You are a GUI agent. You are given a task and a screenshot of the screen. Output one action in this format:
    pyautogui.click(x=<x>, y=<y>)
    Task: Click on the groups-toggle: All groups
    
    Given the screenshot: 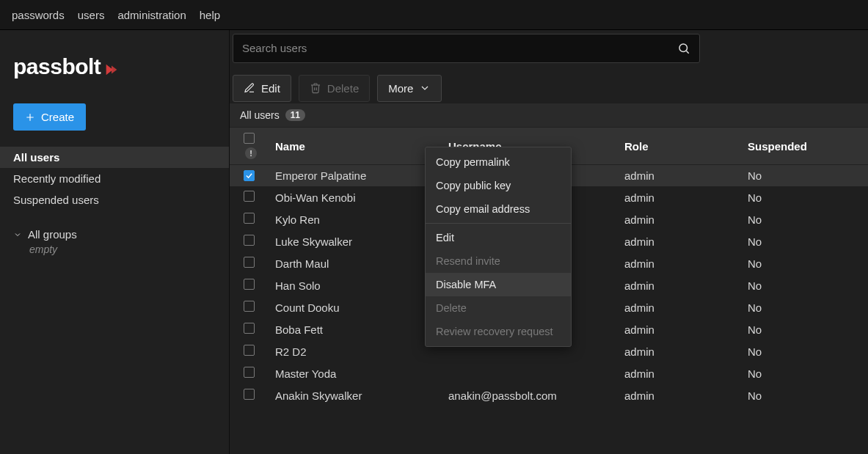 What is the action you would take?
    pyautogui.click(x=114, y=235)
    